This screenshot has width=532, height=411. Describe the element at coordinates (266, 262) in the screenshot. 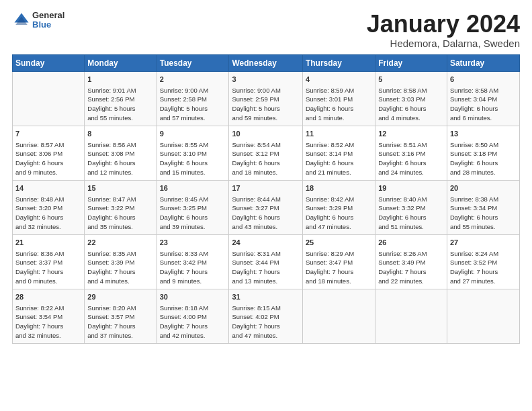

I see `week-row-4: 21Sunrise: 8:36 AM Sunset: 3:37 PM Dayli…` at that location.